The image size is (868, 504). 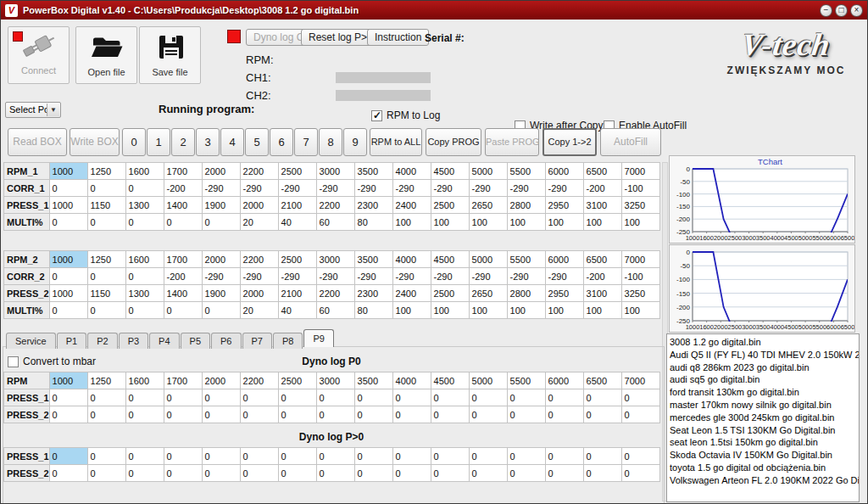 I want to click on digit-button-7: 7, so click(x=306, y=143).